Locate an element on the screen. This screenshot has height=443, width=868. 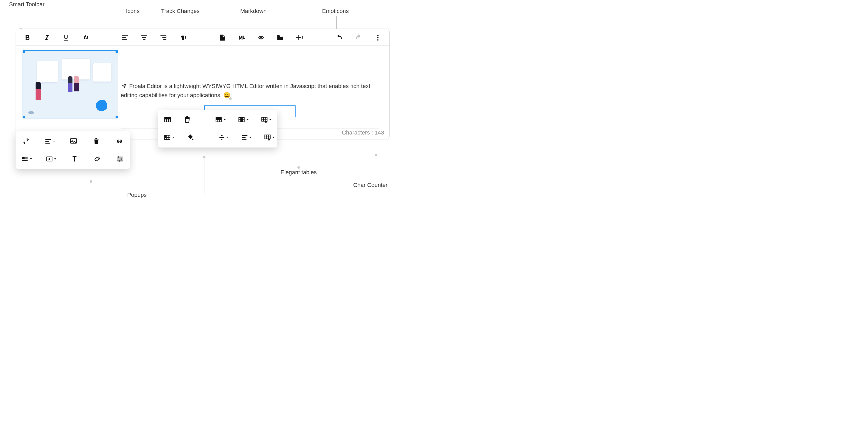
image-align-dropdown is located at coordinates (50, 141).